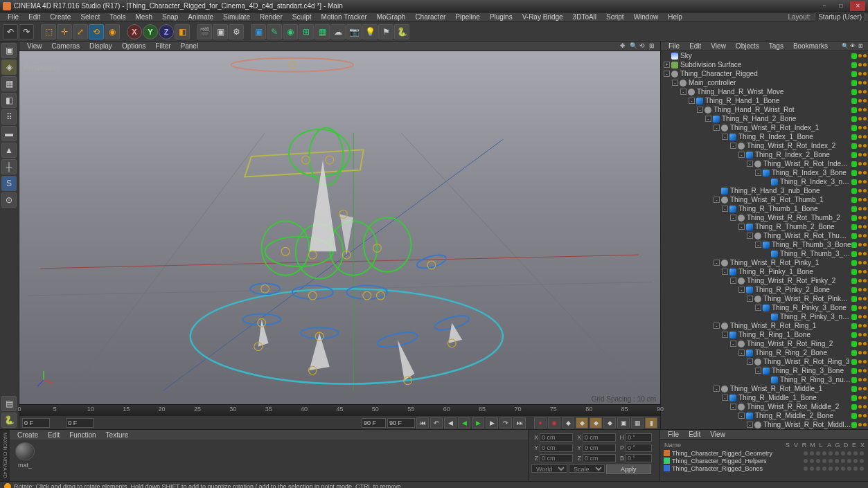  What do you see at coordinates (582, 423) in the screenshot?
I see `key-scale-button: ◆` at bounding box center [582, 423].